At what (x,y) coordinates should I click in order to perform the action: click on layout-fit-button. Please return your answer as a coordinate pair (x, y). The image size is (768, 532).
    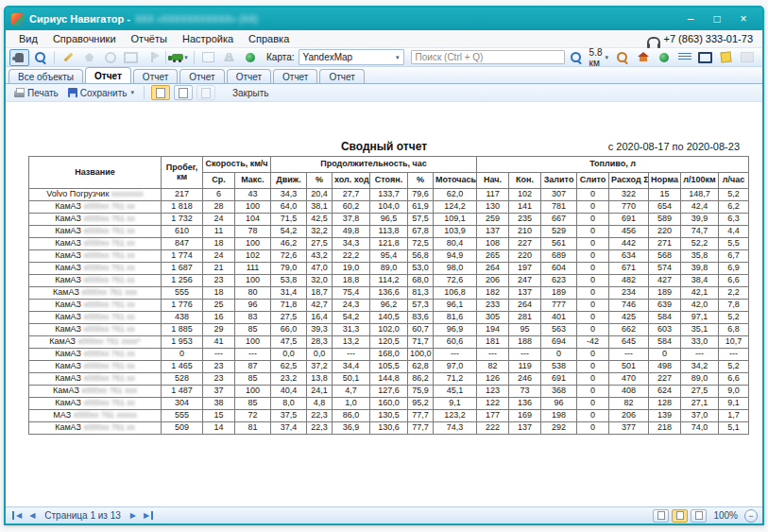
    Looking at the image, I should click on (680, 516).